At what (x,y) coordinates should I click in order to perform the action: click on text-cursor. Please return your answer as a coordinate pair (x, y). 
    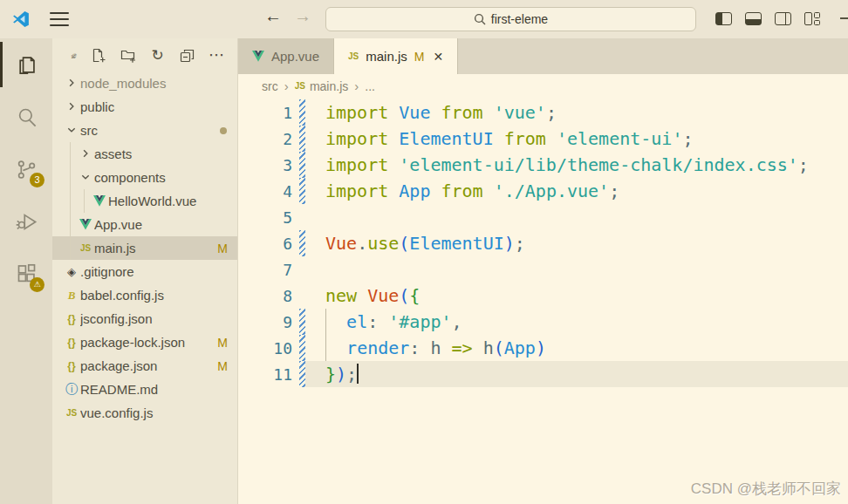
    Looking at the image, I should click on (358, 373).